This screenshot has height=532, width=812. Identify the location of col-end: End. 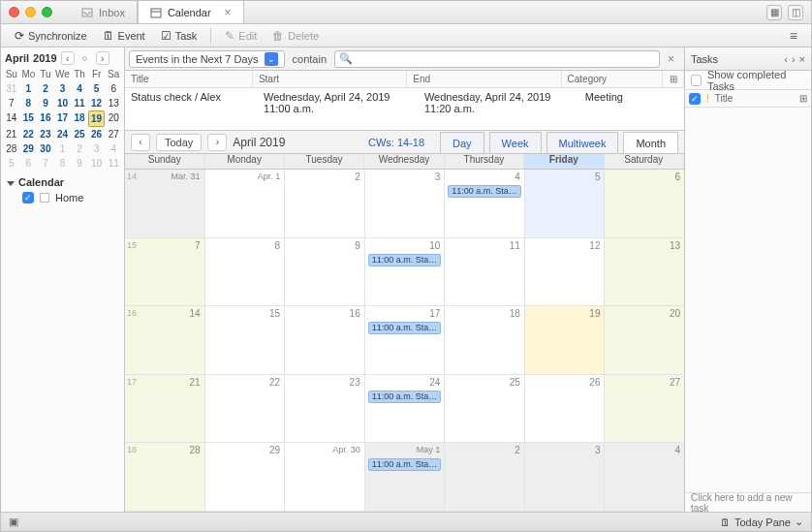
(484, 79).